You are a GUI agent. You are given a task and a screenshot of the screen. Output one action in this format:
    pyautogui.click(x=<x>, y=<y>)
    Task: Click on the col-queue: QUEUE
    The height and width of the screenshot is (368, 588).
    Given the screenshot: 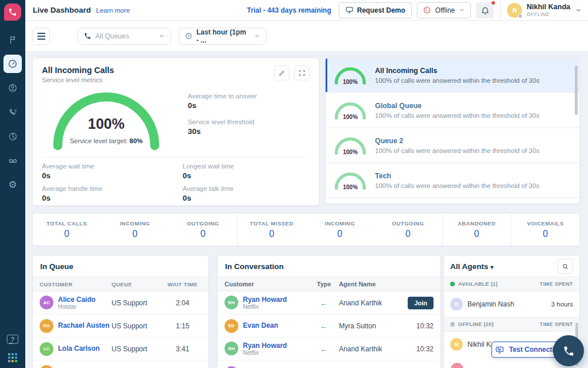 What is the action you would take?
    pyautogui.click(x=138, y=284)
    